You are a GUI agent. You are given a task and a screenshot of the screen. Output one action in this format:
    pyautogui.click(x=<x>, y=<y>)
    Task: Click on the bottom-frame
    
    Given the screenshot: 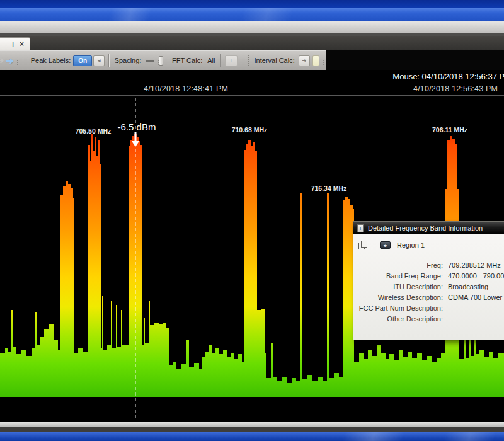 What is the action you would take?
    pyautogui.click(x=252, y=430)
    